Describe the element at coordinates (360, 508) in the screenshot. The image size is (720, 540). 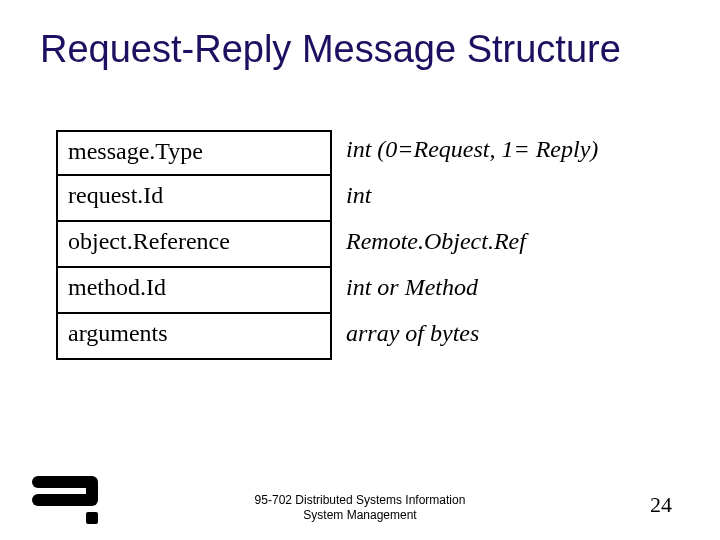
I see `footer-text: 95-702 Distributed Systems Information S…` at that location.